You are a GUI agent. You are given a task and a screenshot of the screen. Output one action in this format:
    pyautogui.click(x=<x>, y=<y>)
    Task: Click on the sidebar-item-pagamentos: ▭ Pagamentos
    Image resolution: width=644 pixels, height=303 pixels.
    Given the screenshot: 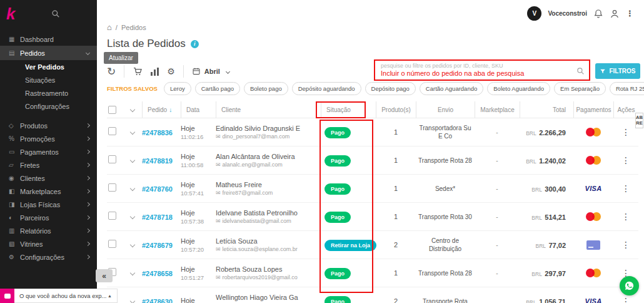 What is the action you would take?
    pyautogui.click(x=49, y=152)
    